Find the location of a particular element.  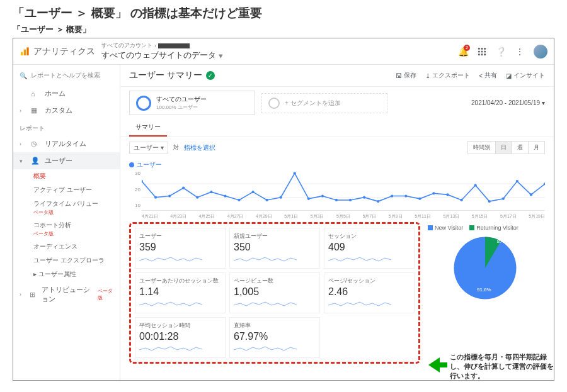

clock-icon: ◷ is located at coordinates (35, 143).